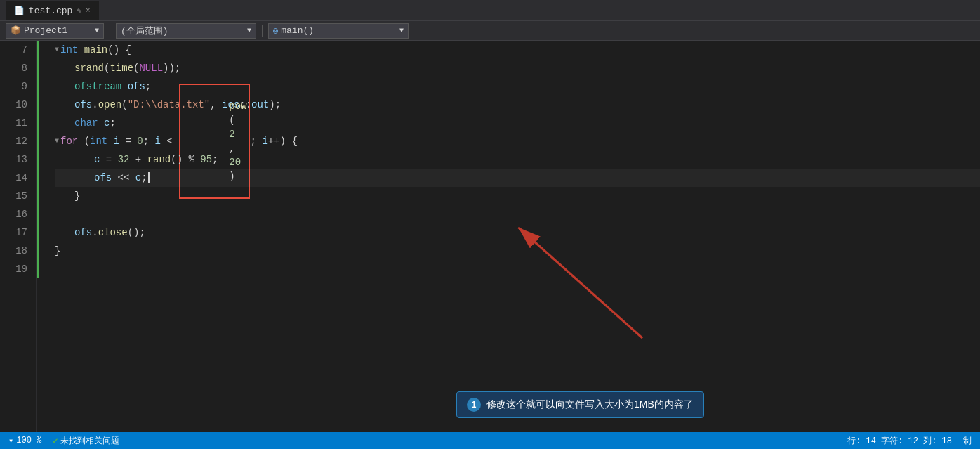 The width and height of the screenshot is (980, 449). What do you see at coordinates (967, 441) in the screenshot?
I see `encoding: 制` at bounding box center [967, 441].